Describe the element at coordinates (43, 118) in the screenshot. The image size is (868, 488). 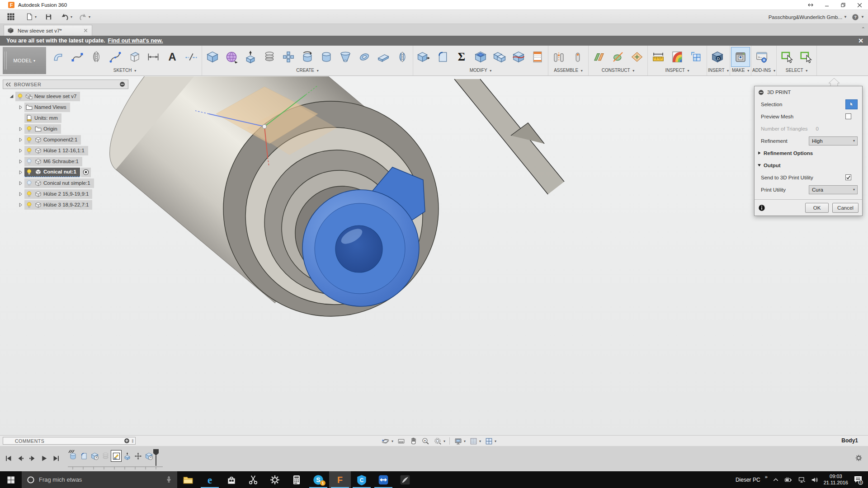
I see `tree-item-units-mm: Units: mm` at that location.